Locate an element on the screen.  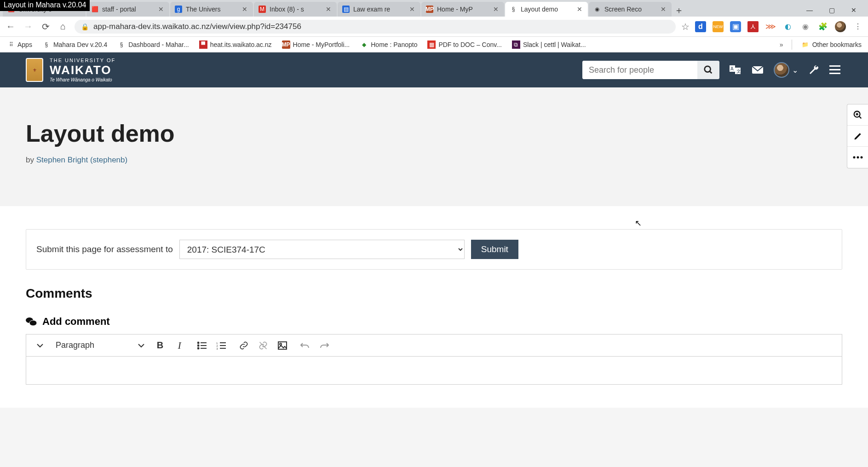
assessment-select: 2017: SCIE374-17C is located at coordinates (322, 249).